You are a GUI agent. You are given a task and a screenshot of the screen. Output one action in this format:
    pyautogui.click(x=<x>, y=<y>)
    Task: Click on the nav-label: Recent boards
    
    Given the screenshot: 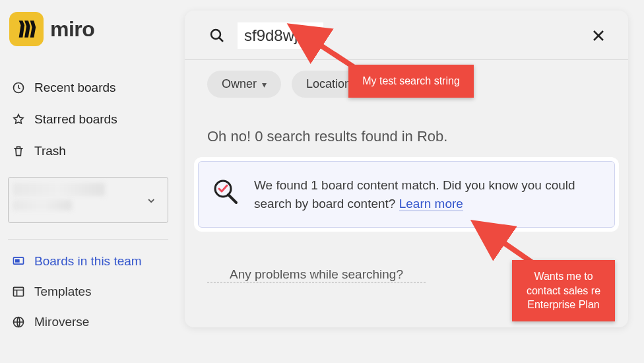 What is the action you would take?
    pyautogui.click(x=75, y=88)
    